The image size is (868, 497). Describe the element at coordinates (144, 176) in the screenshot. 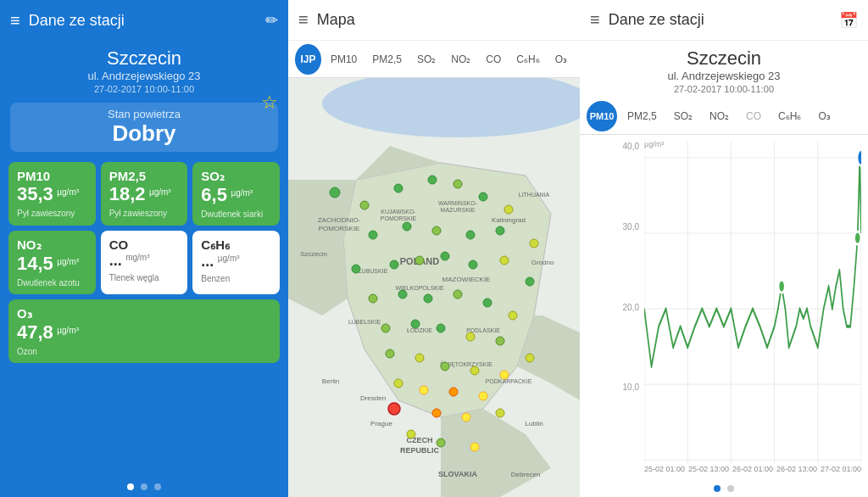

I see `metric-pm25-name: PM2,5` at that location.